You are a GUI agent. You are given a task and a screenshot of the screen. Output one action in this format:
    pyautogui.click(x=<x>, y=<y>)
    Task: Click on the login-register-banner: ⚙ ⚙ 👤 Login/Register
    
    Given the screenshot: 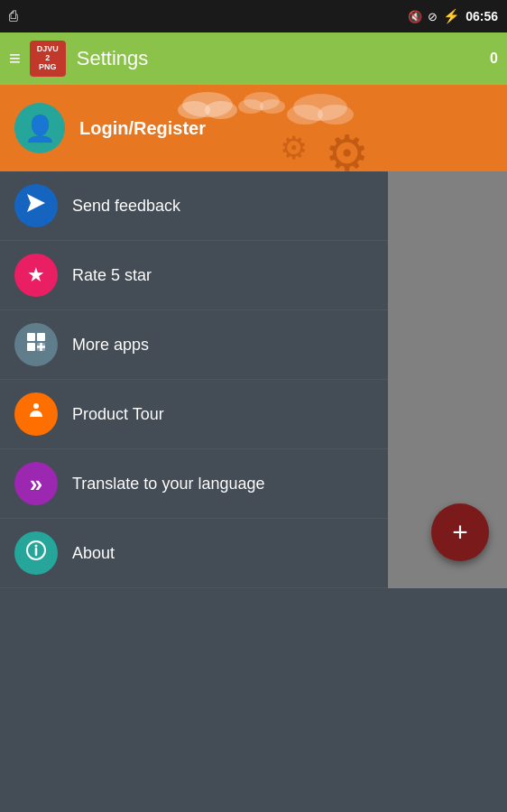 What is the action you would take?
    pyautogui.click(x=254, y=128)
    